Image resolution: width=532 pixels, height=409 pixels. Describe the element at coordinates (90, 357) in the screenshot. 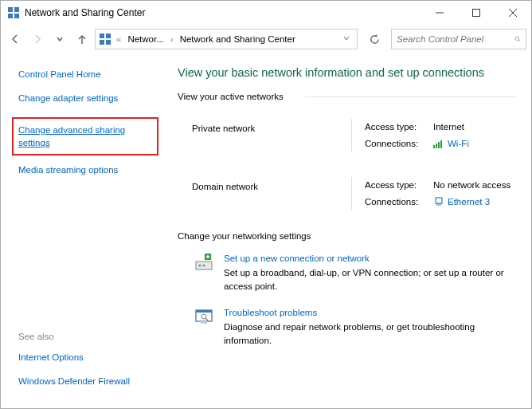

I see `sidebar-internet-options: Internet Options` at that location.